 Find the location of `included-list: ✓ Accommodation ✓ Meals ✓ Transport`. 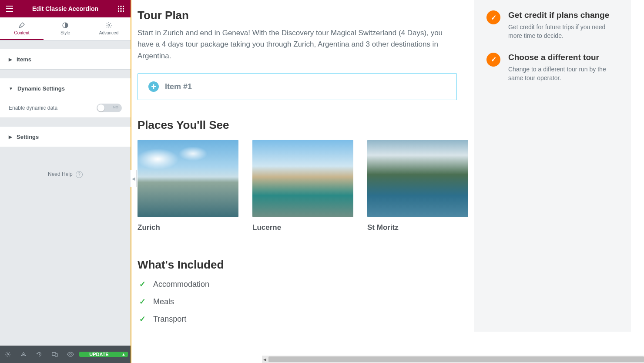

included-list: ✓ Accommodation ✓ Meals ✓ Transport is located at coordinates (297, 302).